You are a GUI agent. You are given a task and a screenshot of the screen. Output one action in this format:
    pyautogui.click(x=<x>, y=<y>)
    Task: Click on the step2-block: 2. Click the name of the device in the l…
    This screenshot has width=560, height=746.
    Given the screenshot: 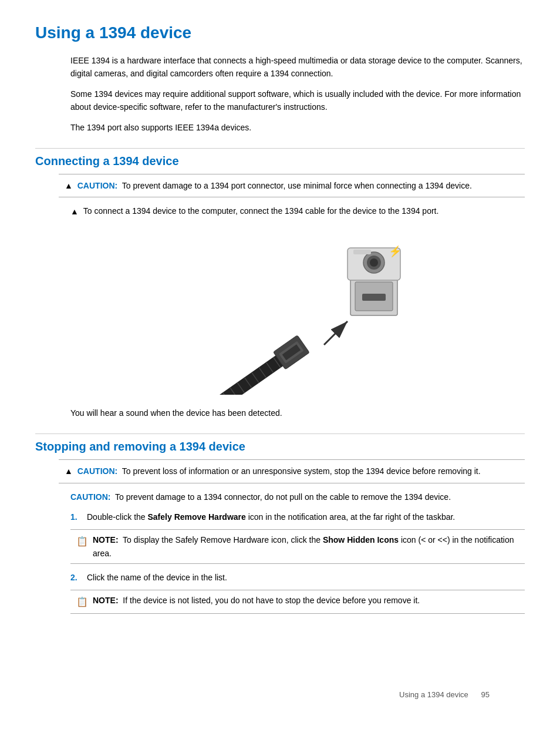 What is the action you would take?
    pyautogui.click(x=298, y=577)
    